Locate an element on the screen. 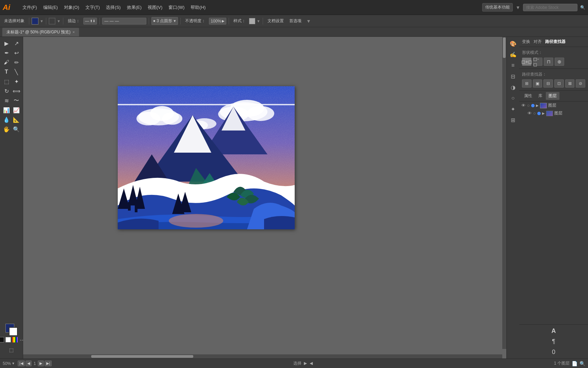 Image resolution: width=588 pixels, height=368 pixels. vertical-scrollbar-thumb is located at coordinates (504, 48).